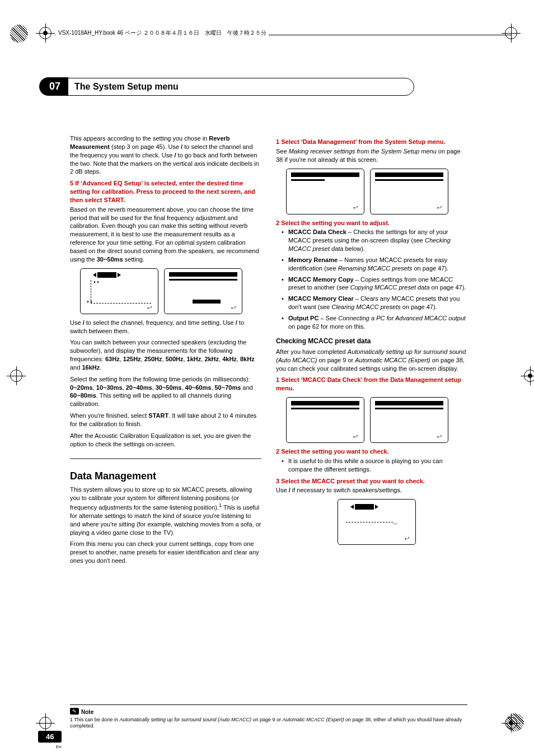 This screenshot has height=756, width=534. Describe the element at coordinates (227, 86) in the screenshot. I see `chapter-header: 07 The System Setup menu` at that location.